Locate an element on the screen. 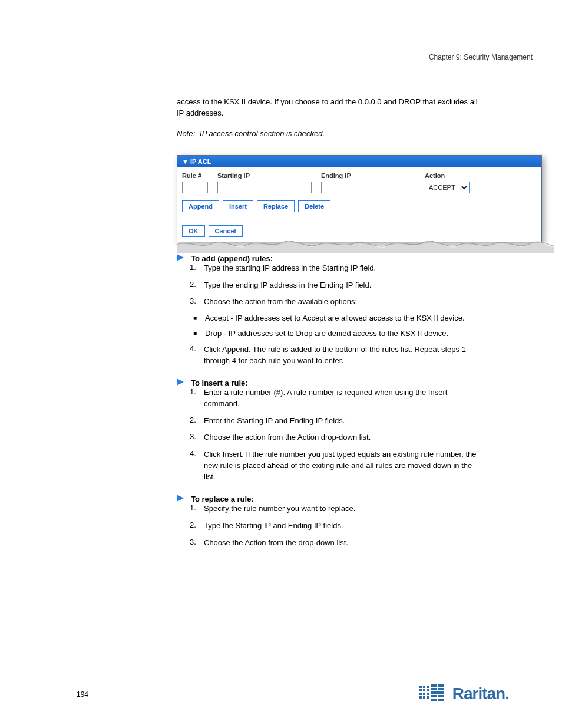 This screenshot has width=562, height=728. ip-acl-screenshot: ▼ IP ACL Rule # Starting IP Ending IP Ac… is located at coordinates (359, 199).